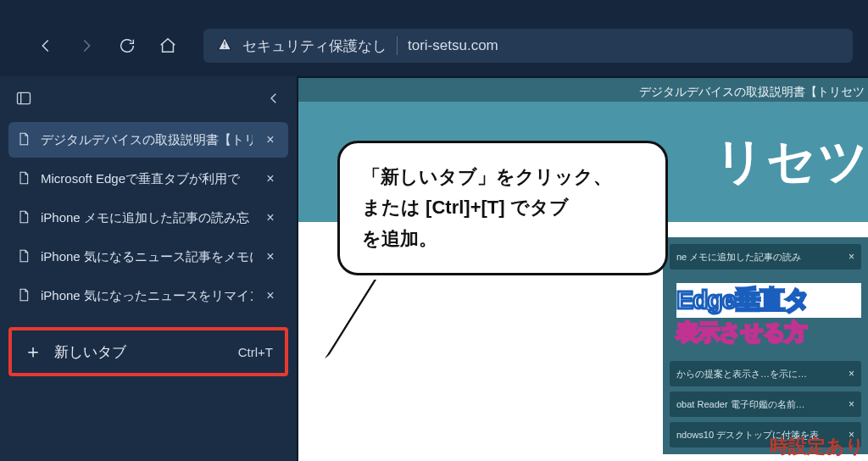  I want to click on widget-row-text: からの提案と表示さ…を示に…, so click(742, 375).